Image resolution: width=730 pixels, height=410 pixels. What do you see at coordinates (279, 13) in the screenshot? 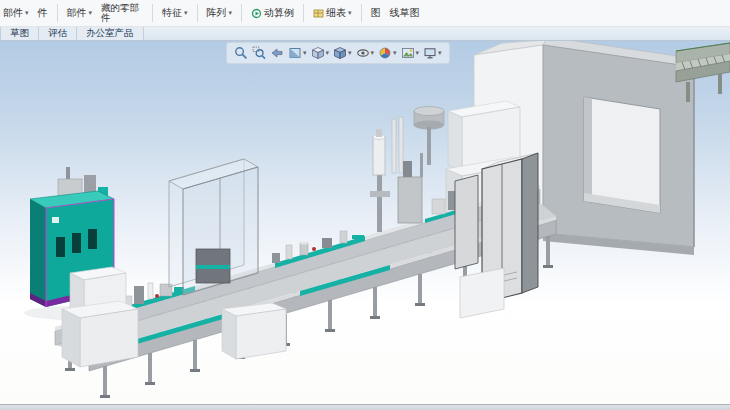
I see `toolbar-item-label: 动算例` at bounding box center [279, 13].